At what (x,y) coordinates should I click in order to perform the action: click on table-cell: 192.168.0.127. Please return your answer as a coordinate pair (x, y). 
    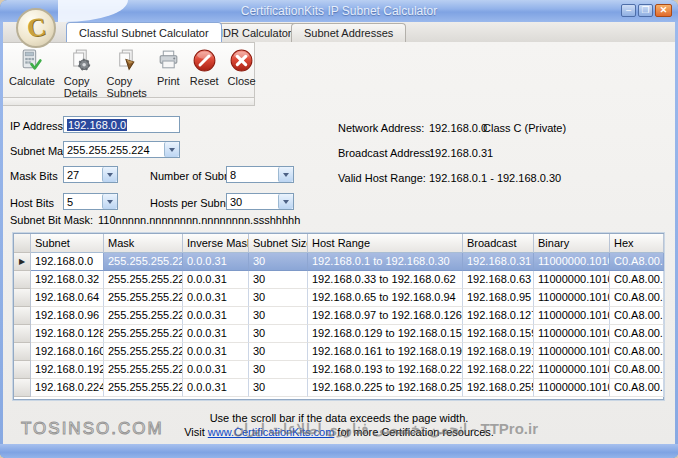
    Looking at the image, I should click on (498, 316).